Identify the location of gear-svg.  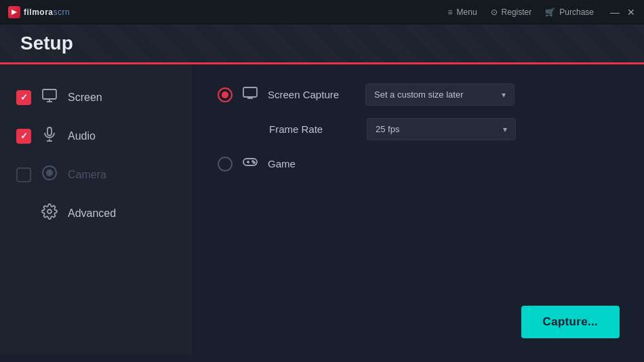
(49, 212).